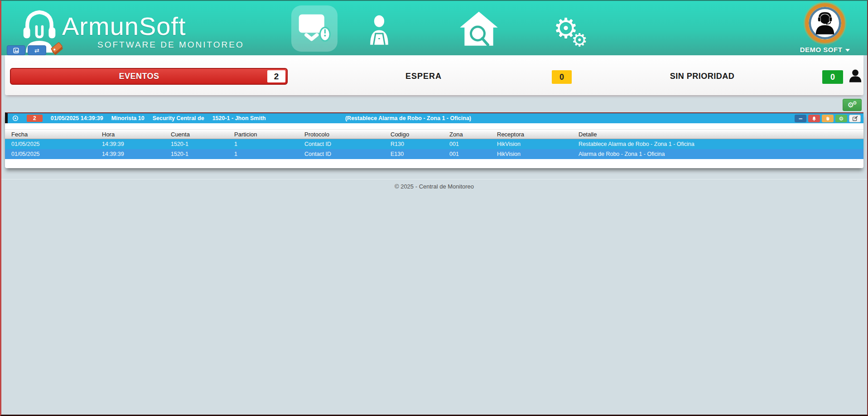 The height and width of the screenshot is (416, 868). I want to click on espera-label: ESPERA, so click(424, 76).